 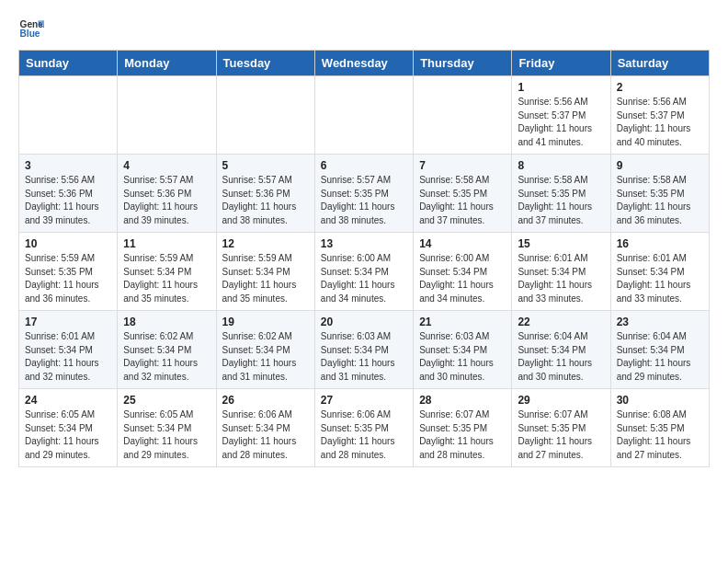 What do you see at coordinates (167, 350) in the screenshot?
I see `calendar-cell: 18Sunrise: 6:02 AMSunset: 5:34 PMDayligh…` at bounding box center [167, 350].